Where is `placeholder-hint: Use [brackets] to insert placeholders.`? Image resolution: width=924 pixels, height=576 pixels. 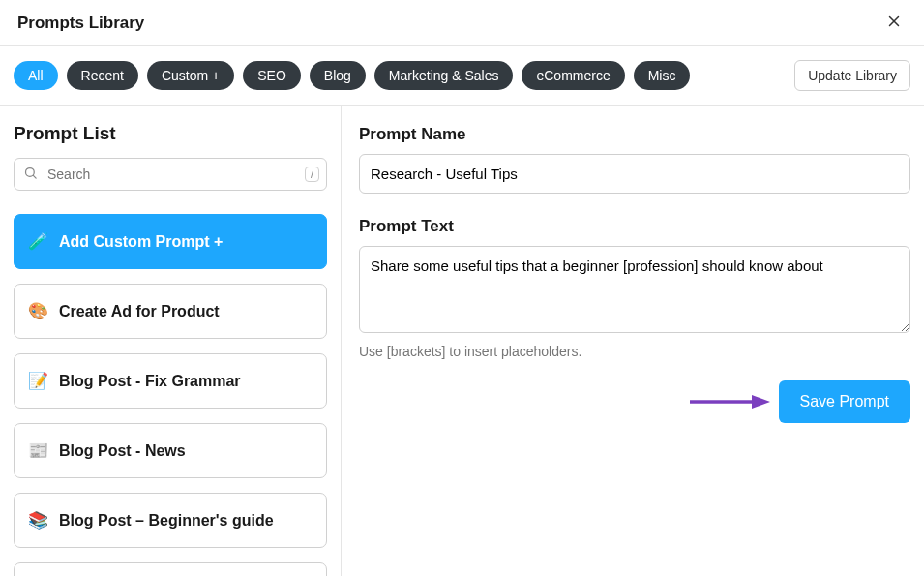 placeholder-hint: Use [brackets] to insert placeholders. is located at coordinates (635, 351).